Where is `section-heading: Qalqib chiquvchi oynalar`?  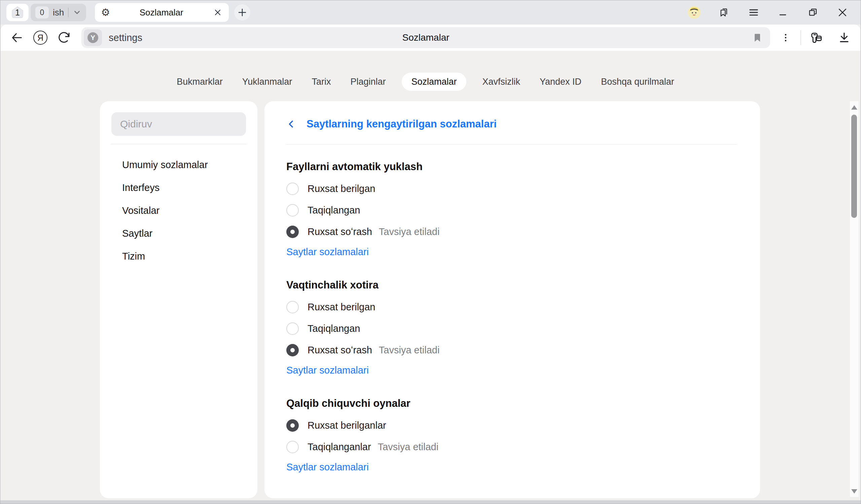 section-heading: Qalqib chiquvchi oynalar is located at coordinates (511, 404).